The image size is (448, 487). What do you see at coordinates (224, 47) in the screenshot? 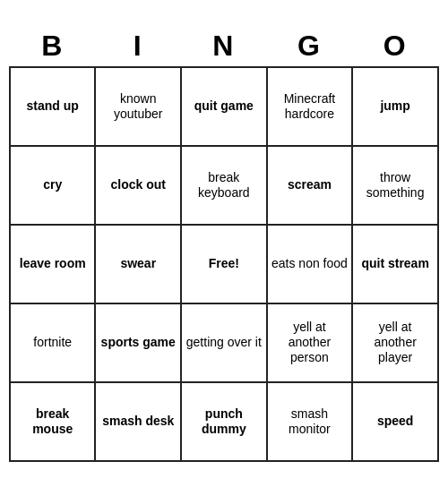
I see `header-letter: N` at bounding box center [224, 47].